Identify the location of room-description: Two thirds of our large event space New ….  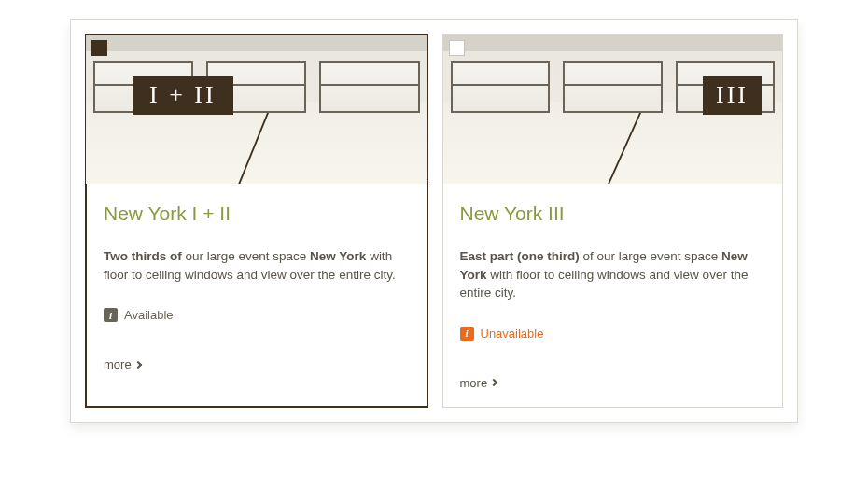
(257, 265).